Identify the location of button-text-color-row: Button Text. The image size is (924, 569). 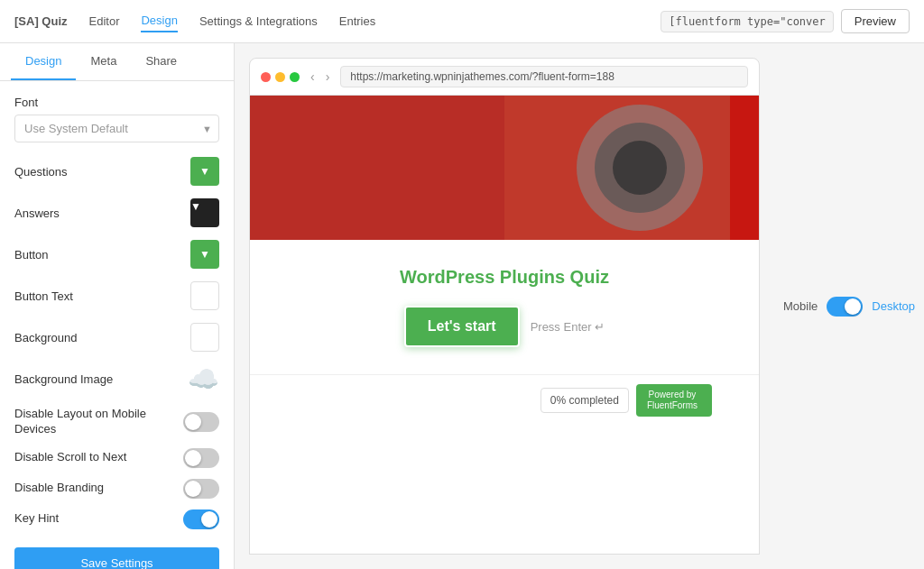
(117, 296).